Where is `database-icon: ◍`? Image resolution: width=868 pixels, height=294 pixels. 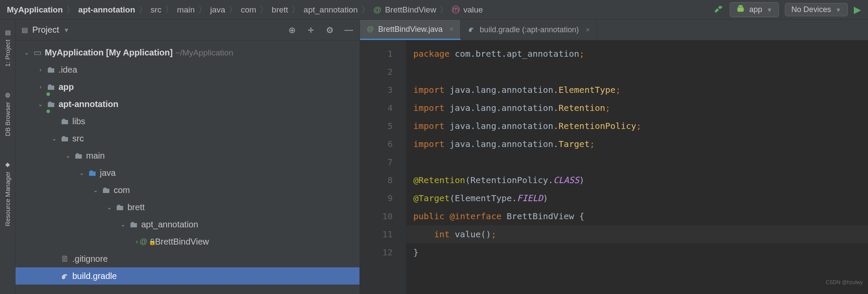 database-icon: ◍ is located at coordinates (8, 96).